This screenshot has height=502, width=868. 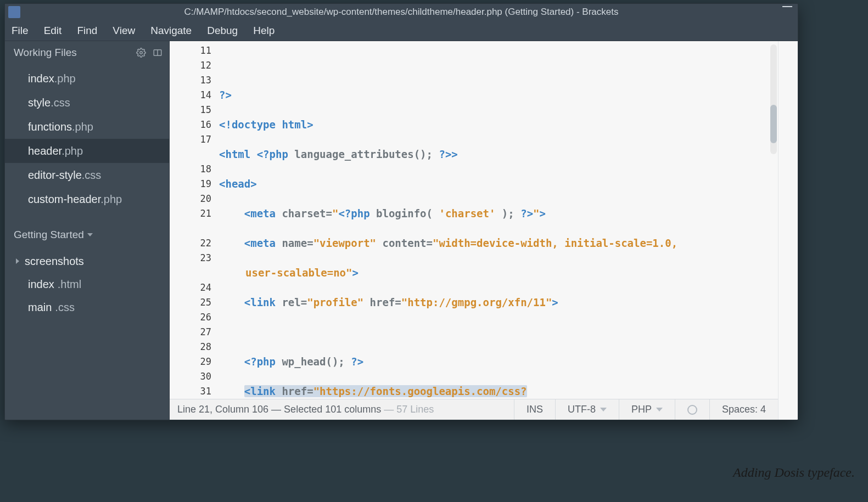 What do you see at coordinates (788, 230) in the screenshot?
I see `extension-toolbar` at bounding box center [788, 230].